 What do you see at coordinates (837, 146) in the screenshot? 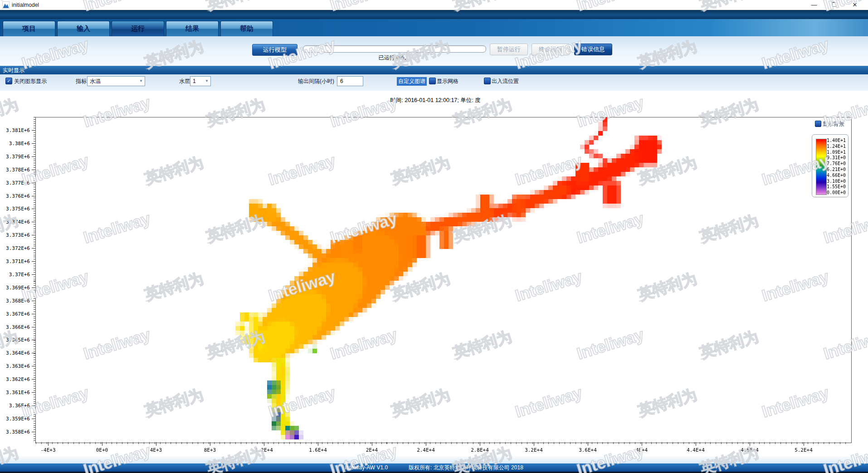
I see `legend-value: 1.24E+1` at bounding box center [837, 146].